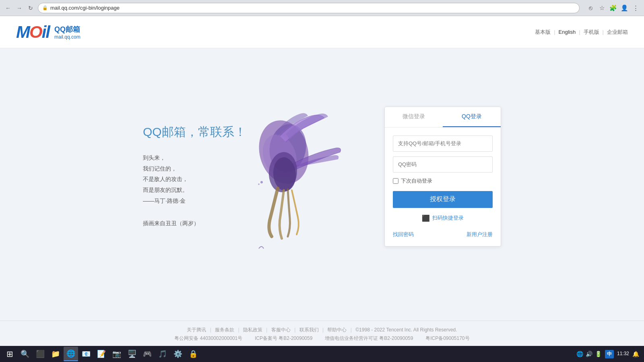 This screenshot has width=644, height=362. Describe the element at coordinates (613, 8) in the screenshot. I see `extensions-icon: 🧩` at that location.